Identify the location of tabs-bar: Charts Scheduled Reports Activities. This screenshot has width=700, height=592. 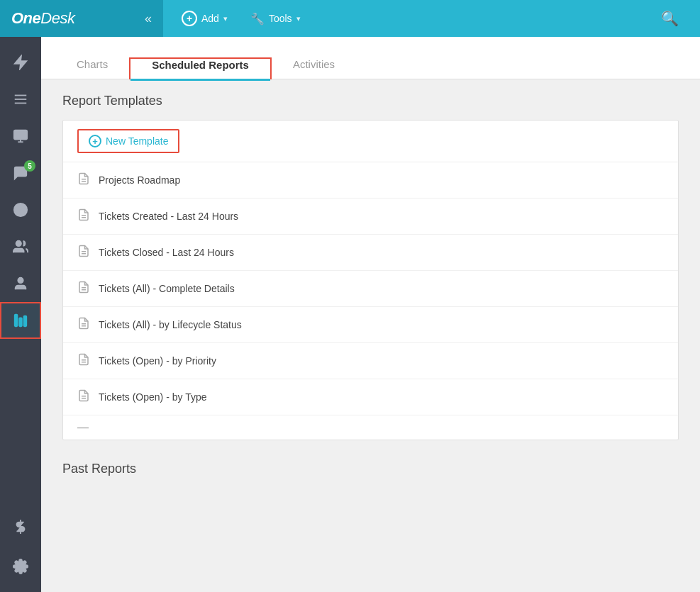
(370, 58).